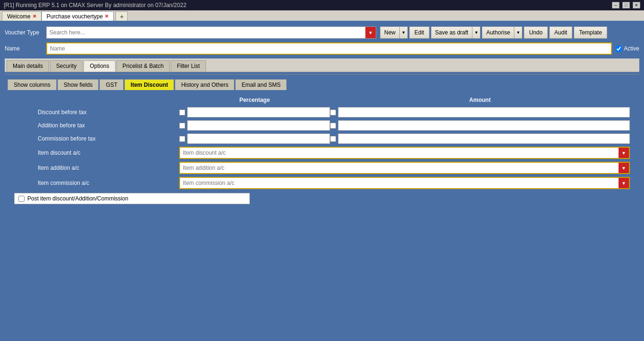 This screenshot has width=644, height=341. I want to click on tab-divider, so click(322, 75).